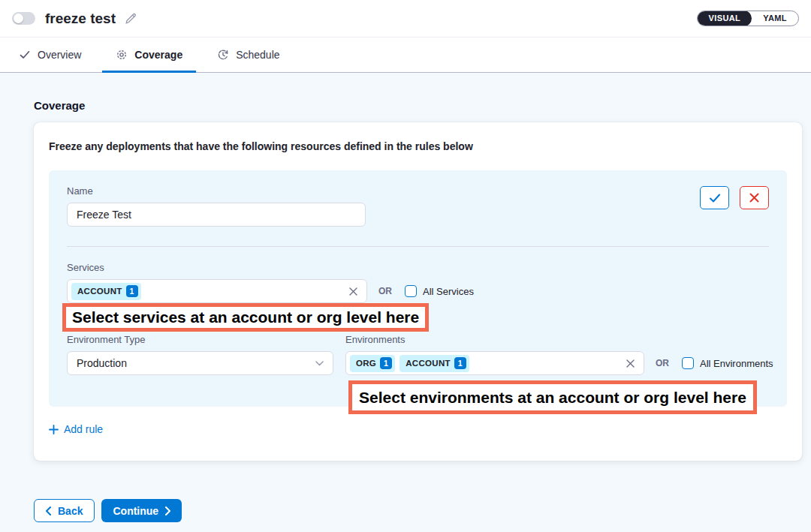 This screenshot has height=532, width=811. What do you see at coordinates (217, 291) in the screenshot?
I see `services-multiselect: ACCOUNT 1` at bounding box center [217, 291].